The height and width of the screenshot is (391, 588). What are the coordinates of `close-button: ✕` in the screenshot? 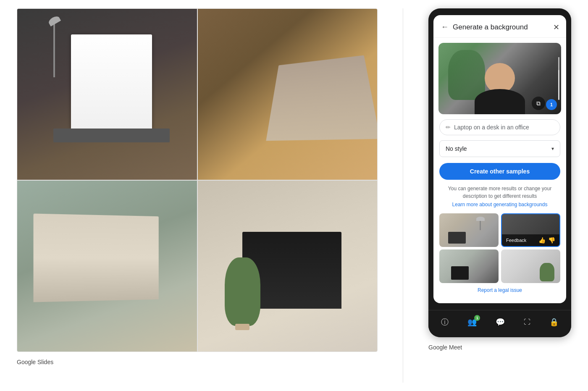 It's located at (556, 27).